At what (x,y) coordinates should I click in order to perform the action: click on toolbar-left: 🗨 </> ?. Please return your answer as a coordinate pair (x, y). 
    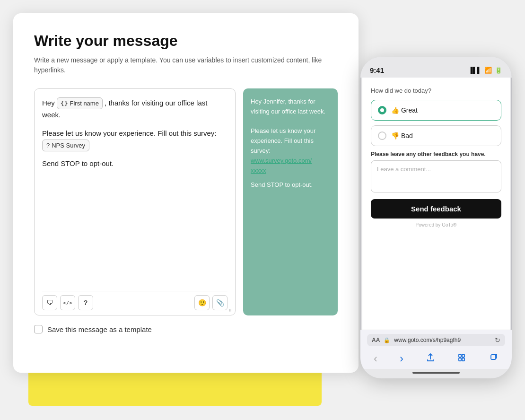
    Looking at the image, I should click on (68, 303).